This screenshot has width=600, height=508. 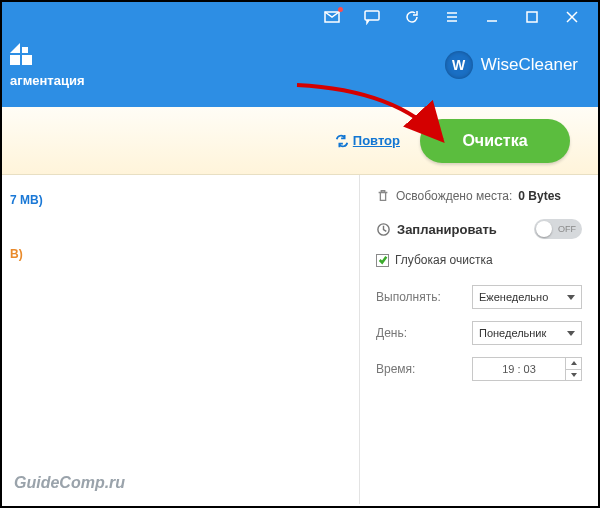 What do you see at coordinates (527, 297) in the screenshot?
I see `run-select: Еженедельно` at bounding box center [527, 297].